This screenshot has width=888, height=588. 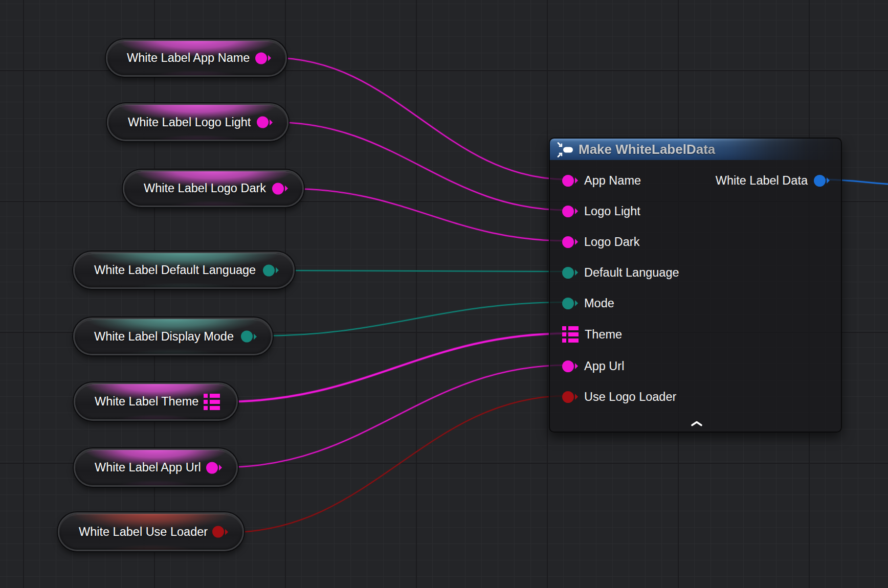 I want to click on pin-label: Use Logo Loader, so click(x=630, y=397).